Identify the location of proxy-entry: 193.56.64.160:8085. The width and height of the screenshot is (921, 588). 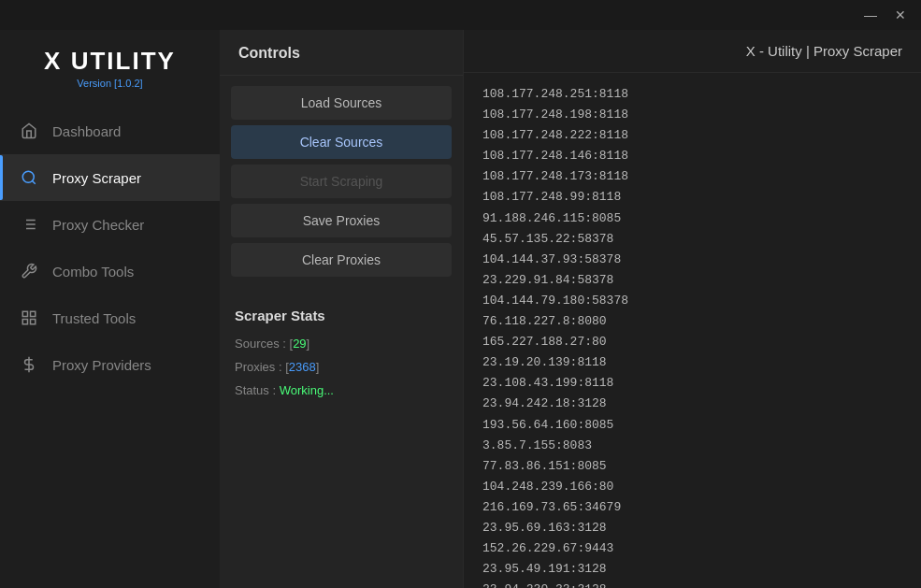
(692, 425).